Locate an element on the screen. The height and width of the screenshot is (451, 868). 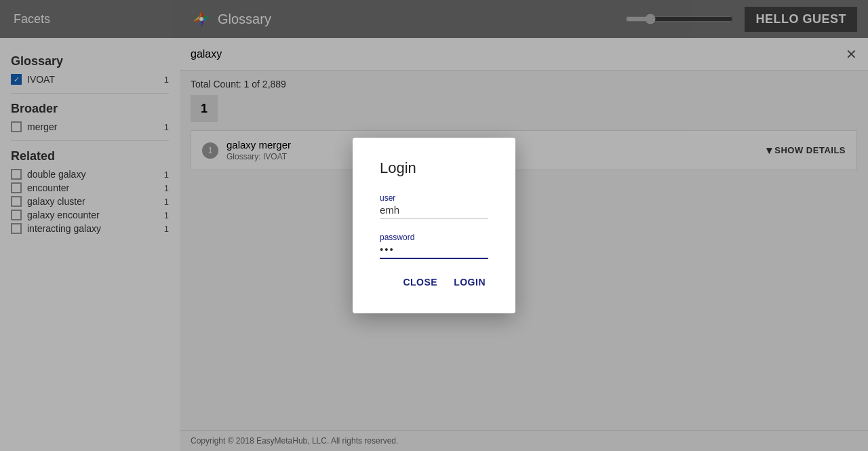
dialog-actions: CLOSE LOGIN is located at coordinates (434, 282).